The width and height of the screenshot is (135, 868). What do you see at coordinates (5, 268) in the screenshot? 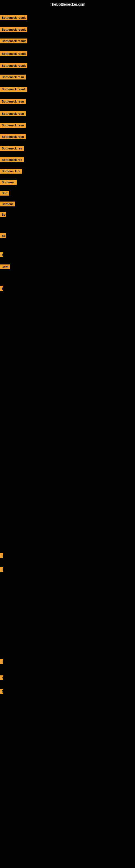
I see `bottleneck-result-item: Bottl` at bounding box center [5, 268].